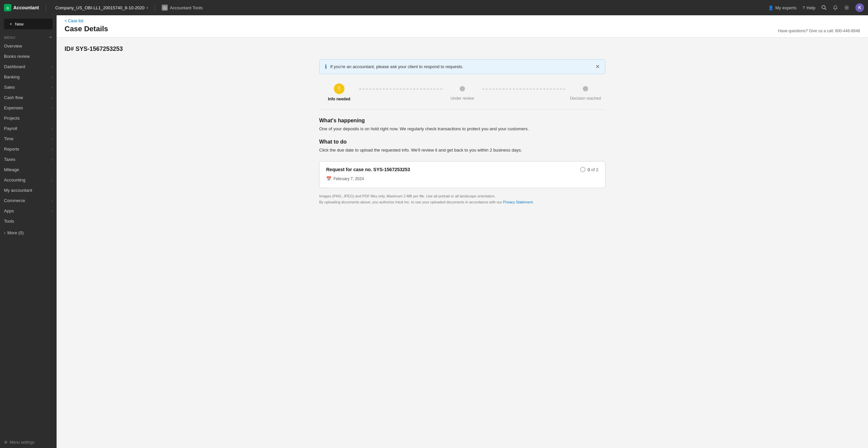 The image size is (868, 448). Describe the element at coordinates (52, 108) in the screenshot. I see `expenses-arrow-icon: ›` at that location.